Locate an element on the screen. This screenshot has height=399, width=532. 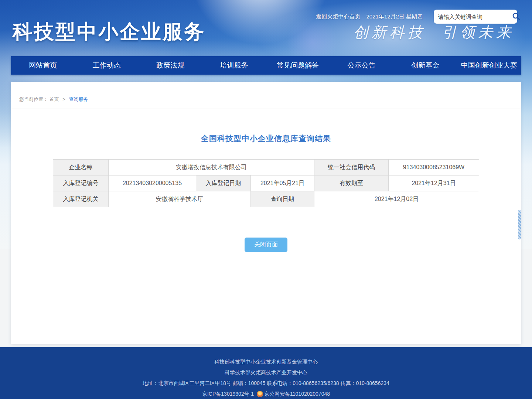
breadcrumb-home-link: 首页 is located at coordinates (54, 99).